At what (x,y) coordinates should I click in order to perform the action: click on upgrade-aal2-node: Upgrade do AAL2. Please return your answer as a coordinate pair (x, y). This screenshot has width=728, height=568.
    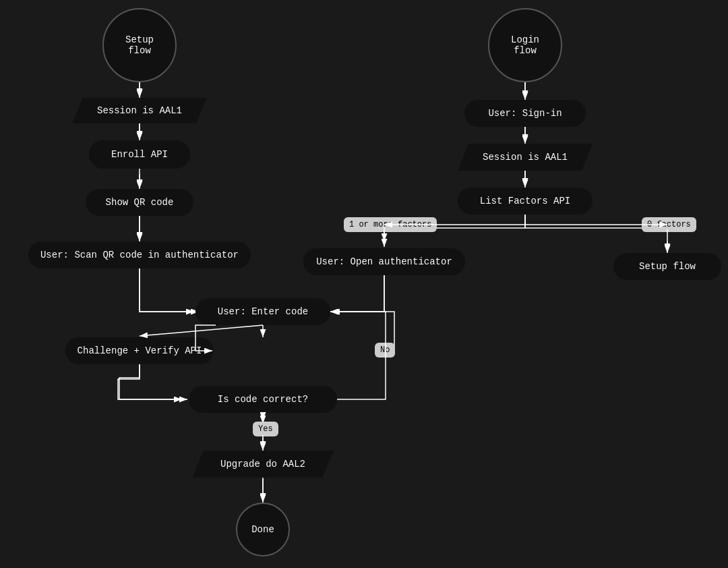
    Looking at the image, I should click on (263, 464).